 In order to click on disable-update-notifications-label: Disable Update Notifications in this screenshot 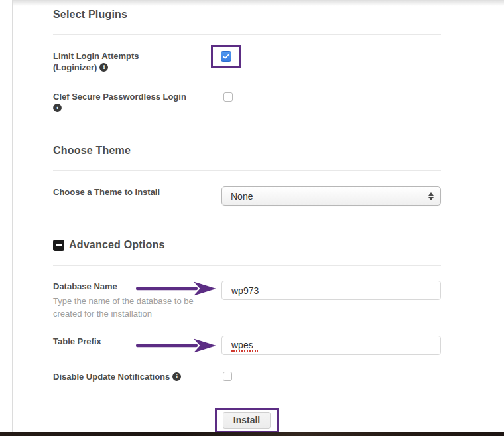, I will do `click(139, 377)`.